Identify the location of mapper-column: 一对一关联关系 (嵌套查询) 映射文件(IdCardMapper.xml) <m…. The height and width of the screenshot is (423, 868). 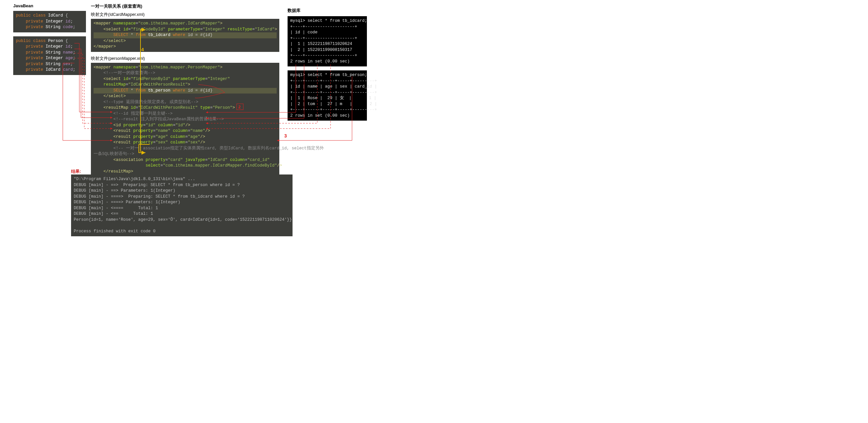
(185, 5).